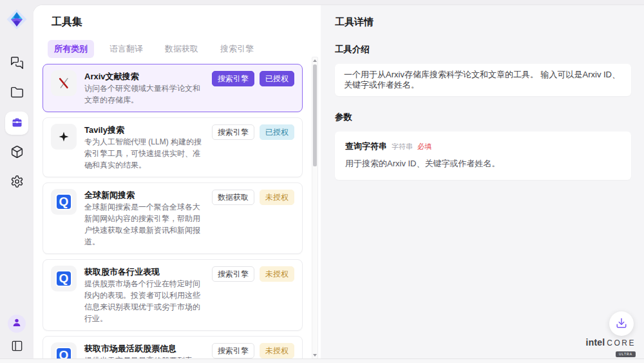  I want to click on scrollbar-up-arrow-icon, so click(315, 61).